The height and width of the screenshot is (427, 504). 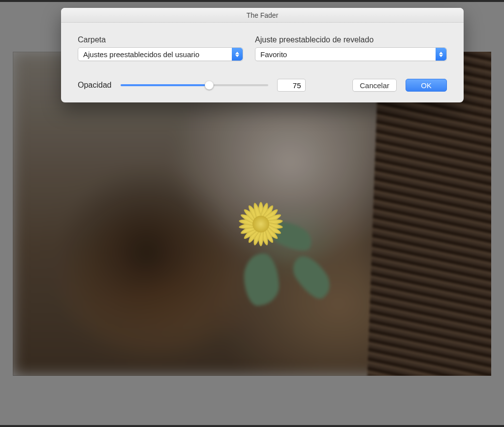 What do you see at coordinates (160, 40) in the screenshot?
I see `folder-label: Carpeta` at bounding box center [160, 40].